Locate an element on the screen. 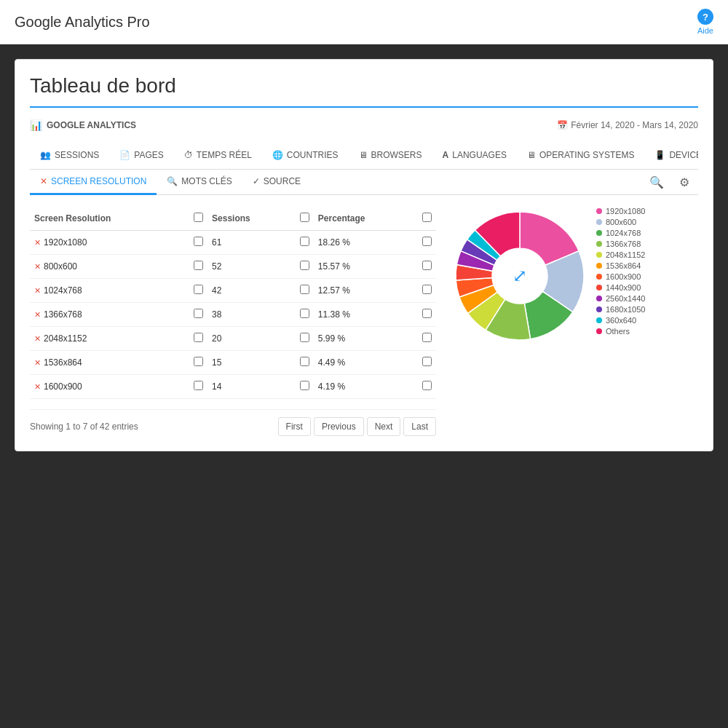  tab-devices: 📱 DEVICES is located at coordinates (671, 156).